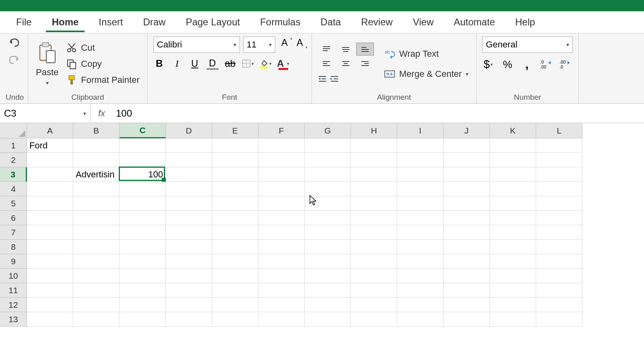  Describe the element at coordinates (248, 64) in the screenshot. I see `borders-button: ▾` at that location.